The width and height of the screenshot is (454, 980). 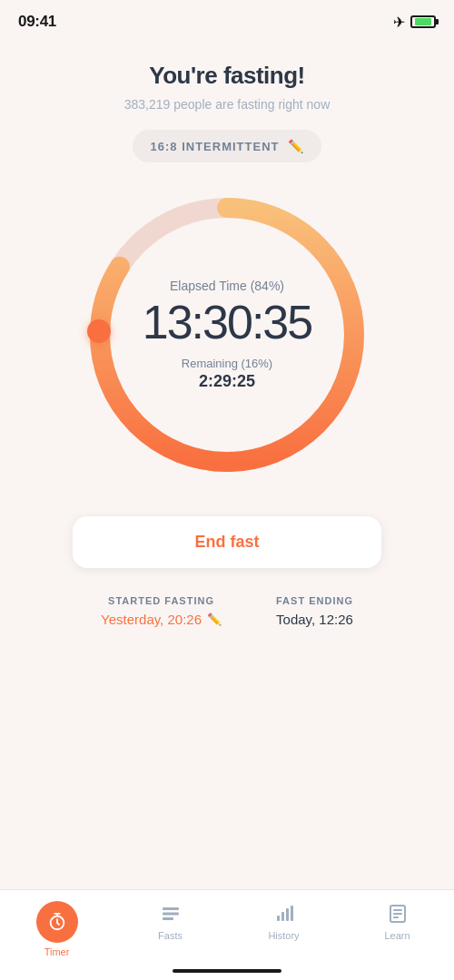 What do you see at coordinates (227, 146) in the screenshot?
I see `fast-type-badge: 16:8 INTERMITTENT ✏️` at bounding box center [227, 146].